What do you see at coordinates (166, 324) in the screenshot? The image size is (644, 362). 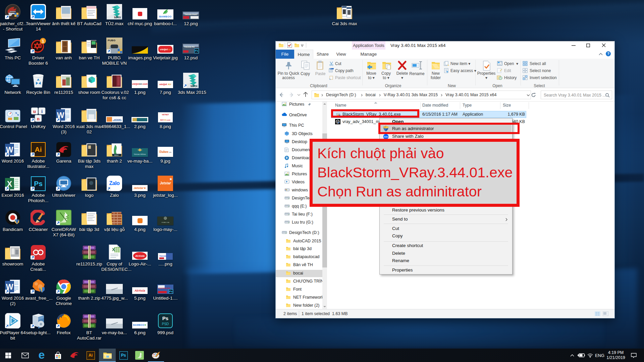 I see `svg-text: PSD` at bounding box center [166, 324].